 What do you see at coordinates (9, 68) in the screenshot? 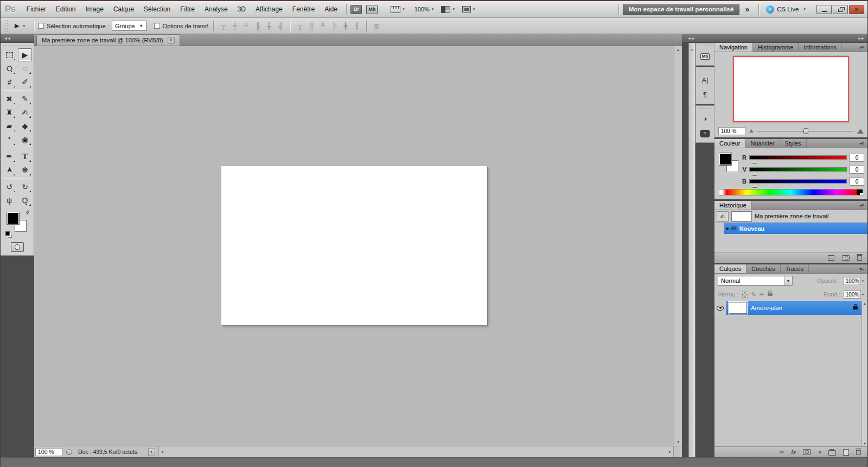
I see `tool-lasso: Ϙ` at bounding box center [9, 68].